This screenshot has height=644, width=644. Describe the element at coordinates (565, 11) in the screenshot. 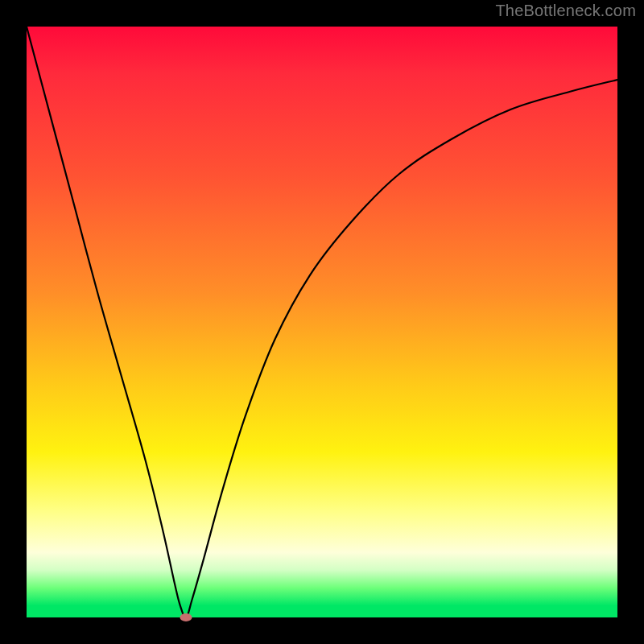

I see `attribution-watermark: TheBottleneck.com` at that location.